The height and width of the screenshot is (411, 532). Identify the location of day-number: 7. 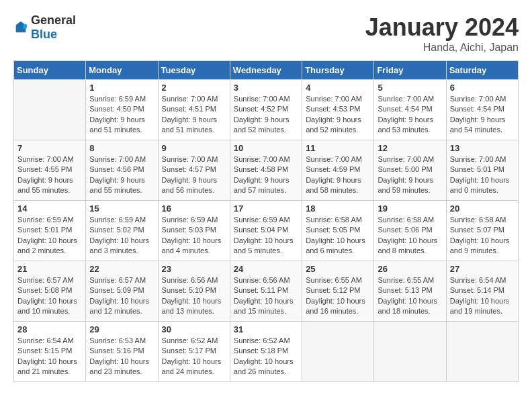
(50, 148).